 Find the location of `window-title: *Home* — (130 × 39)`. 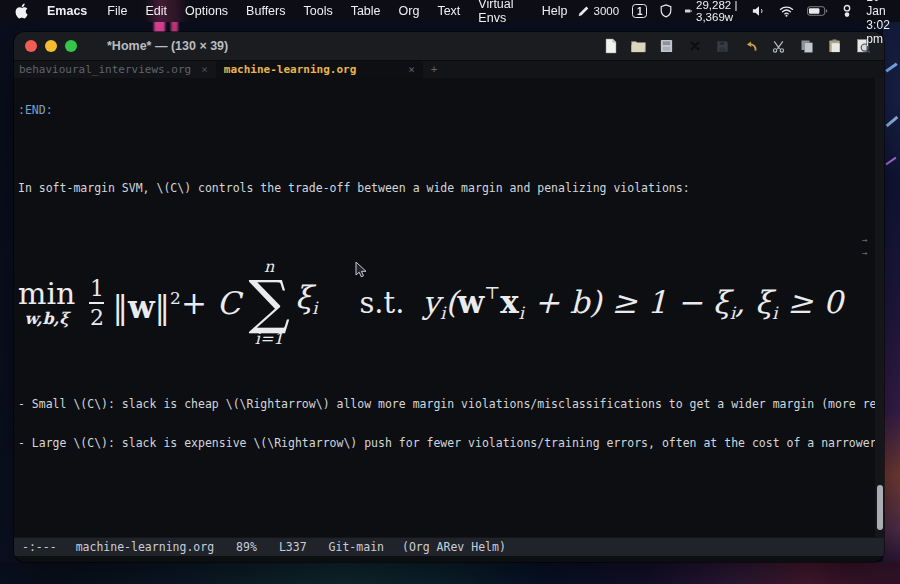

window-title: *Home* — (130 × 39) is located at coordinates (168, 46).